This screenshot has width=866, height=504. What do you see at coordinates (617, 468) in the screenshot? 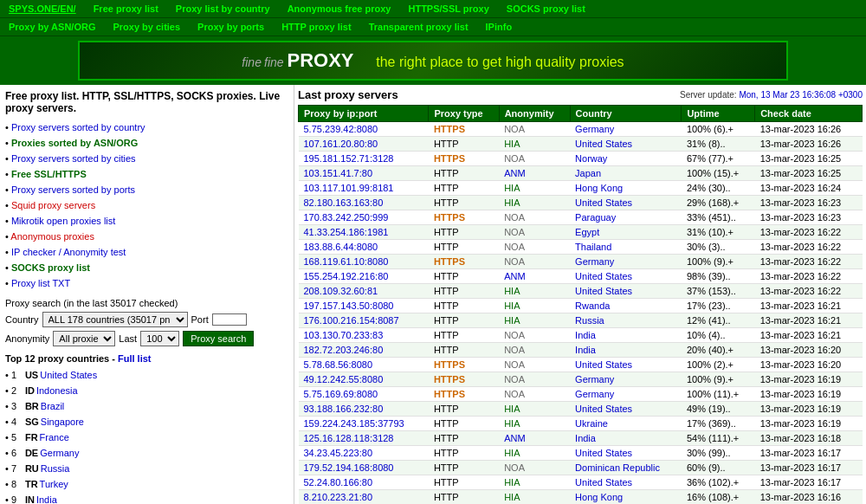
I see `country-link: Dominican Republic` at bounding box center [617, 468].